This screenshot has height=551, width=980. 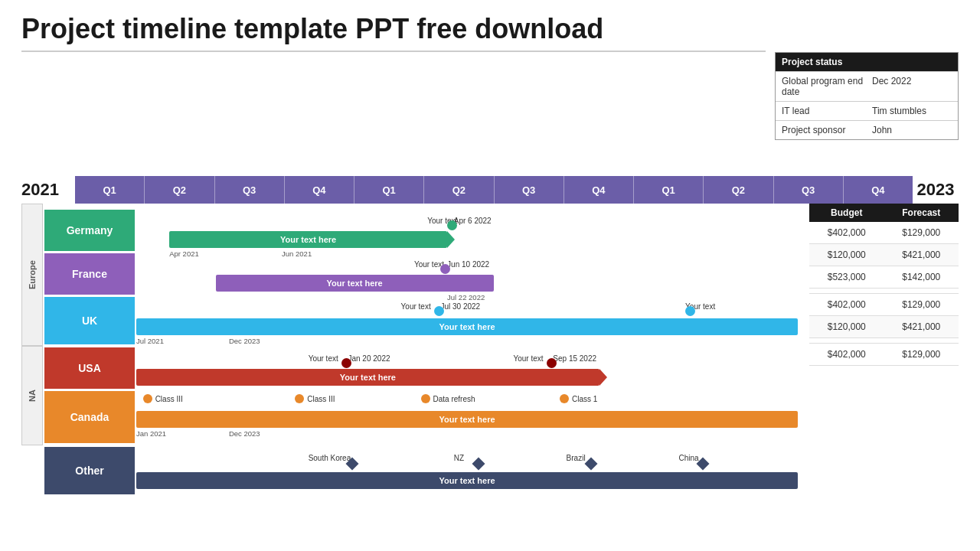 I want to click on country-germany: Germany, so click(x=90, y=230).